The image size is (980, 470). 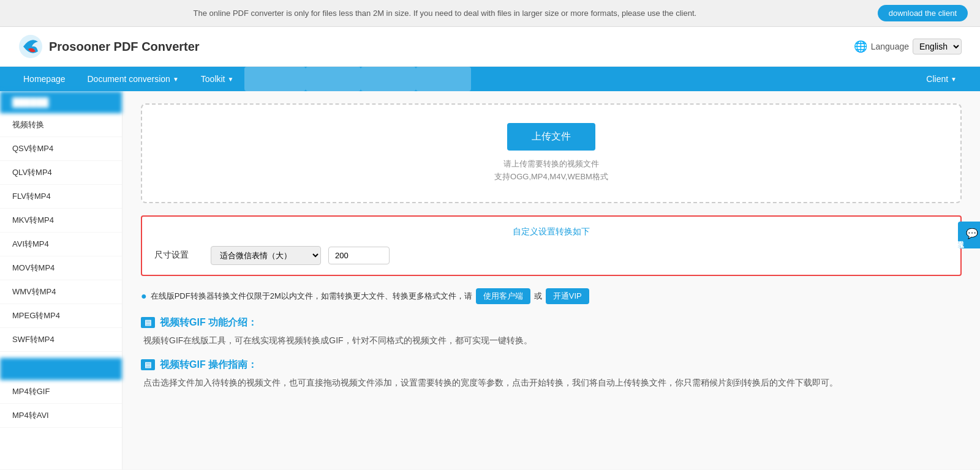 What do you see at coordinates (31, 47) in the screenshot?
I see `logo-icon` at bounding box center [31, 47].